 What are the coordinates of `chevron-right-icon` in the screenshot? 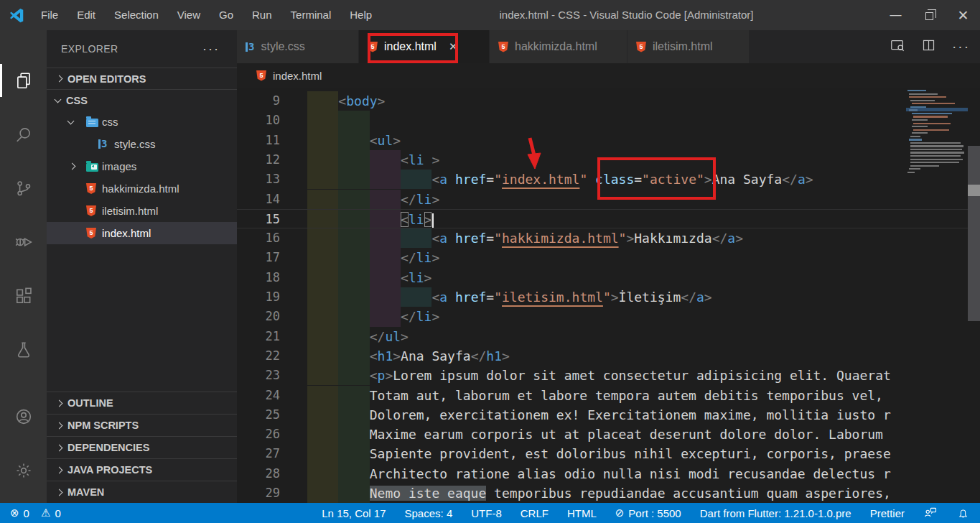 It's located at (60, 492).